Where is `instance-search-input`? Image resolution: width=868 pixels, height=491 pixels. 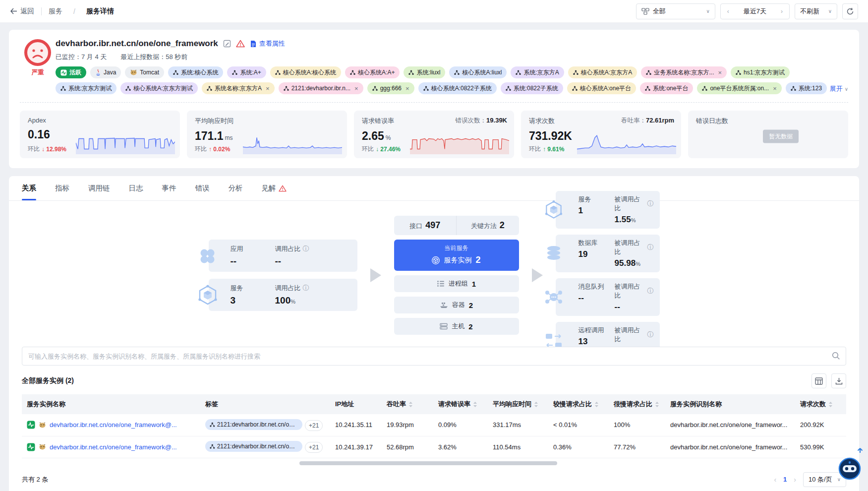
instance-search-input is located at coordinates (434, 356).